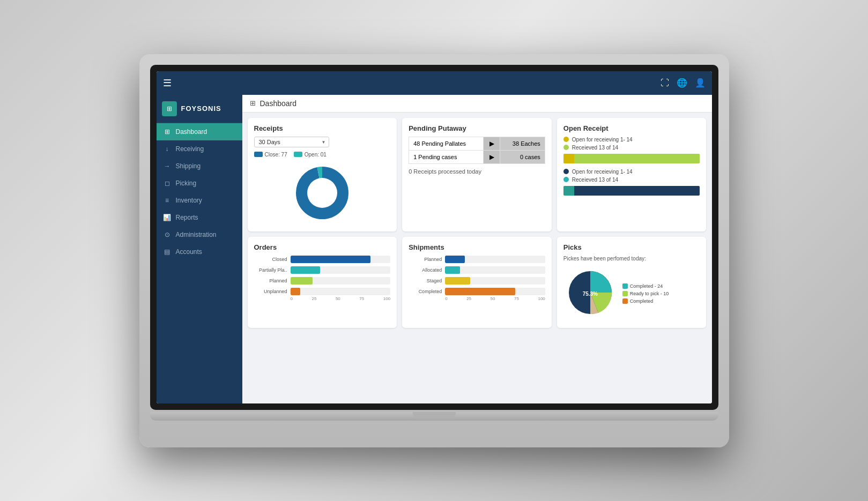  Describe the element at coordinates (625, 294) in the screenshot. I see `picks-dot-green` at that location.